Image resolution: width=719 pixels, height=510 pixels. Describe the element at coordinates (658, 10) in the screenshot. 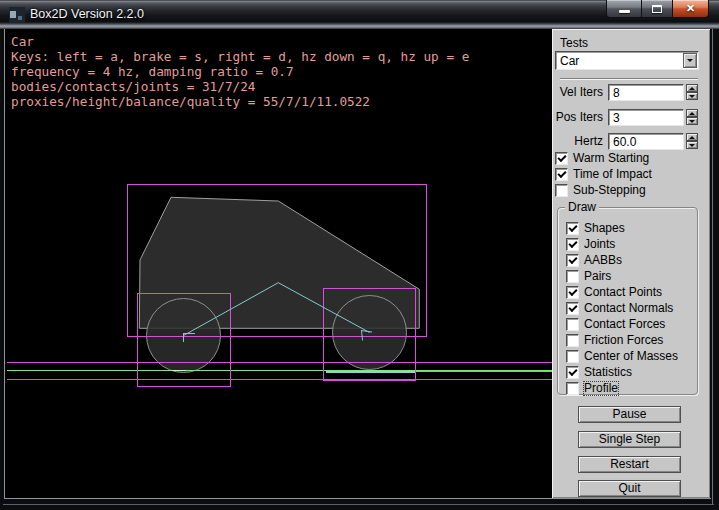

I see `caption-buttons: ✕` at that location.